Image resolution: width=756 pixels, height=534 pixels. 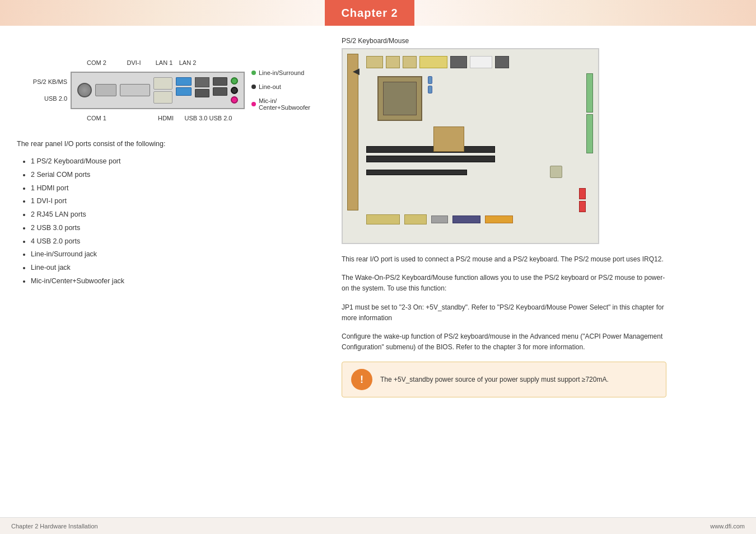 I want to click on ps2-column, so click(x=85, y=91).